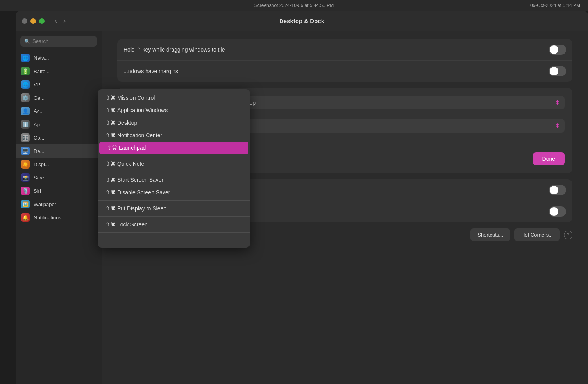 This screenshot has width=588, height=384. What do you see at coordinates (174, 224) in the screenshot?
I see `menu-item-lock-screen: ⇧⌘ Lock Screen` at bounding box center [174, 224].